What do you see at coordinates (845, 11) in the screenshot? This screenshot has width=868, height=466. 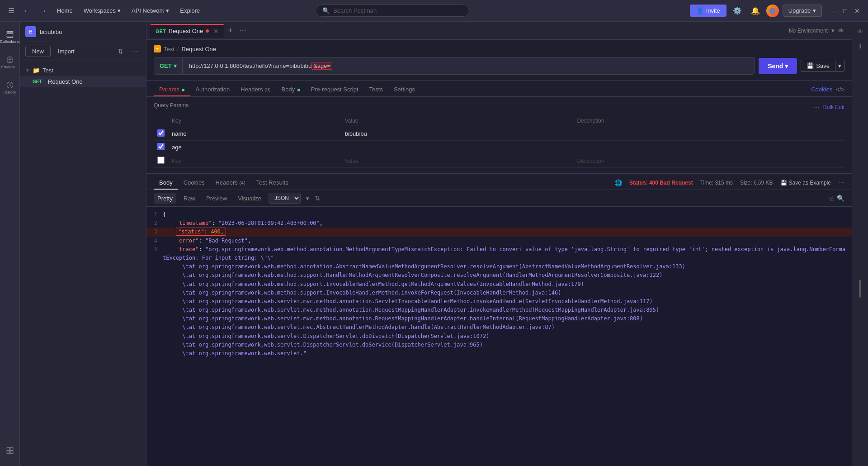 I see `maximize-button: □` at bounding box center [845, 11].